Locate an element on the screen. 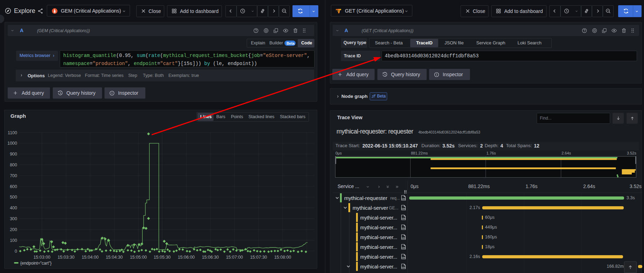 The height and width of the screenshot is (273, 644). svg-text: 15:06:30 is located at coordinates (210, 257).